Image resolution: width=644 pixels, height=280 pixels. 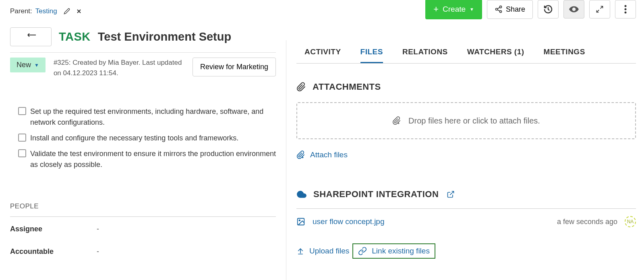 What do you see at coordinates (372, 56) in the screenshot?
I see `tab-files: FILES` at bounding box center [372, 56].